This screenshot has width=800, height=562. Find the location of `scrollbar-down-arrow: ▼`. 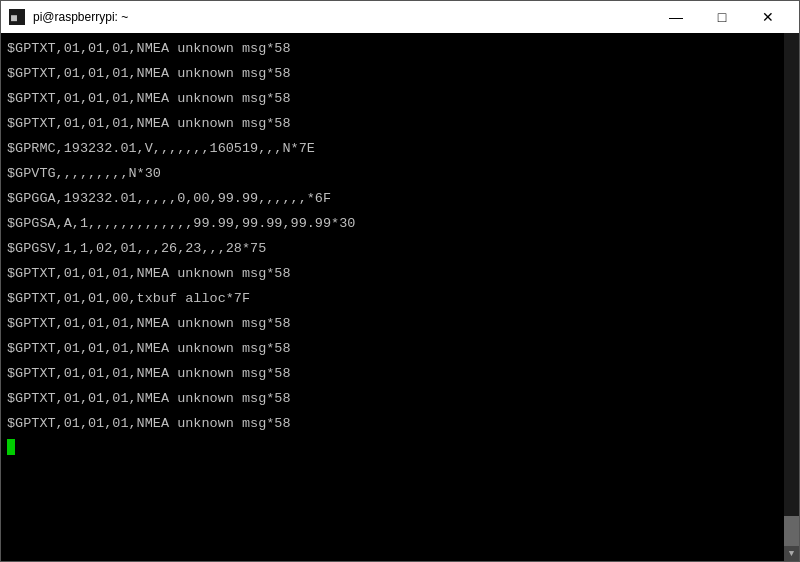

scrollbar-down-arrow: ▼ is located at coordinates (792, 554).